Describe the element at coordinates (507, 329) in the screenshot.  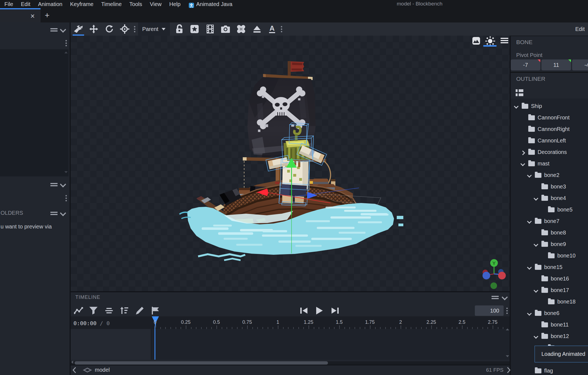
I see `vscroll-up-icon` at that location.